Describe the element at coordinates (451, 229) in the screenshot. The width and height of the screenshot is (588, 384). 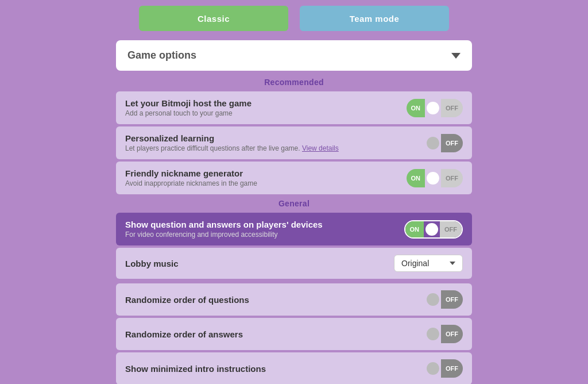
I see `show-question-toggle-off-label: OFF` at that location.